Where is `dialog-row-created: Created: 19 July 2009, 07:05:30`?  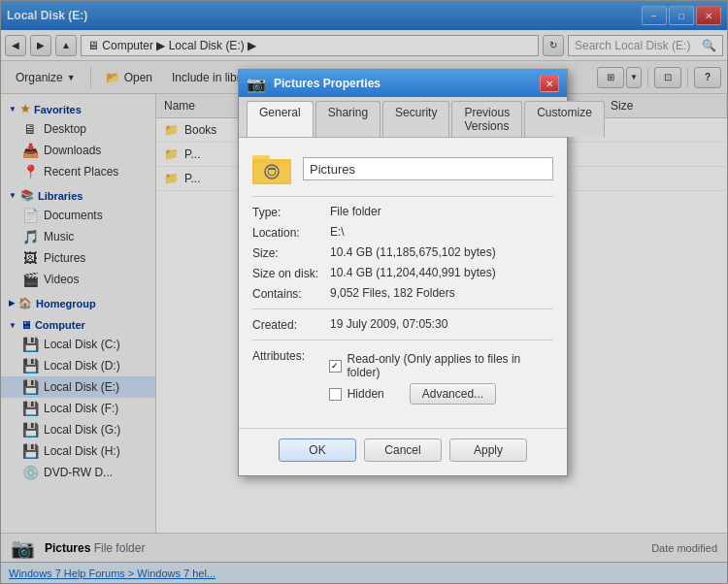 dialog-row-created: Created: 19 July 2009, 07:05:30 is located at coordinates (403, 324).